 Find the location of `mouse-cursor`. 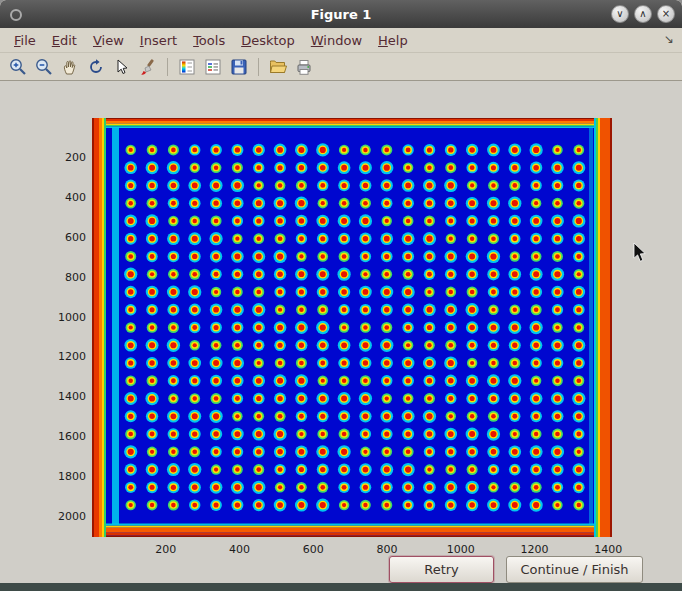

mouse-cursor is located at coordinates (641, 253).